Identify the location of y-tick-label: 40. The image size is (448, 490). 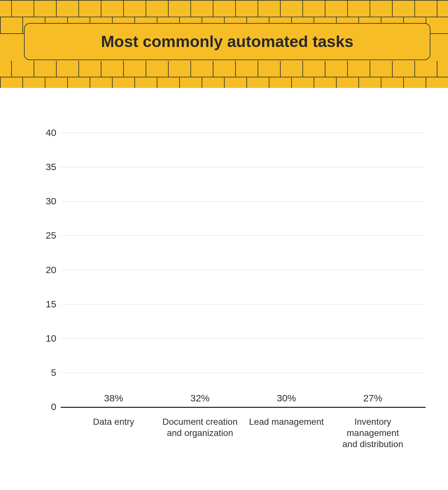
(51, 133).